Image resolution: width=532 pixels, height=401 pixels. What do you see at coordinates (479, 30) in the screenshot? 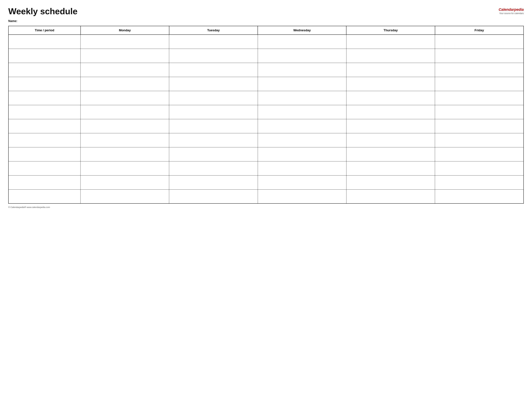
I see `header-friday: Friday` at bounding box center [479, 30].